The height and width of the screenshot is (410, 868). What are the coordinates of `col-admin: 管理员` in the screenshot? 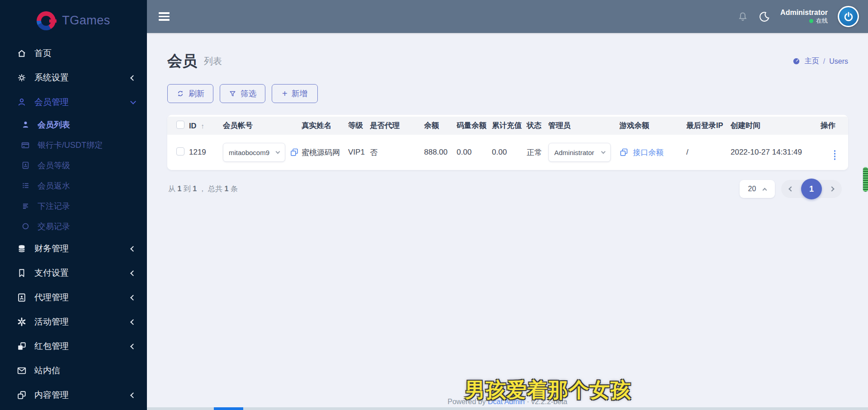 It's located at (584, 126).